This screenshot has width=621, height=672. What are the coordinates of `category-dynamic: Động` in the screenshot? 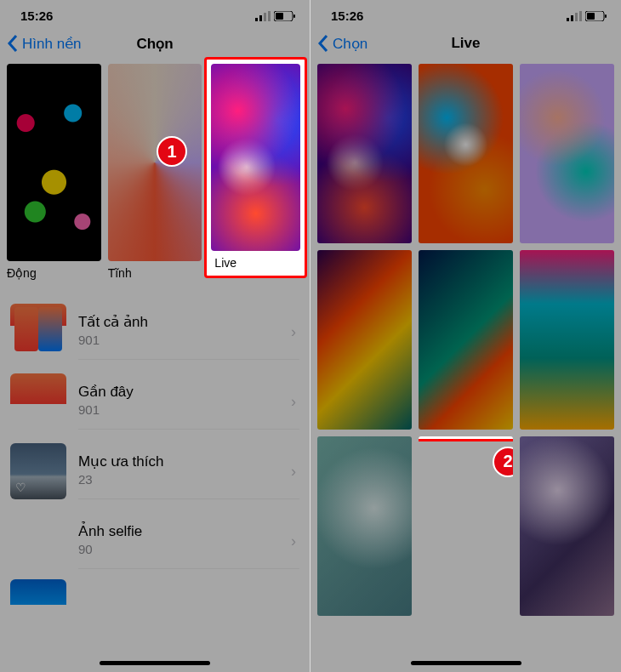 It's located at (54, 175).